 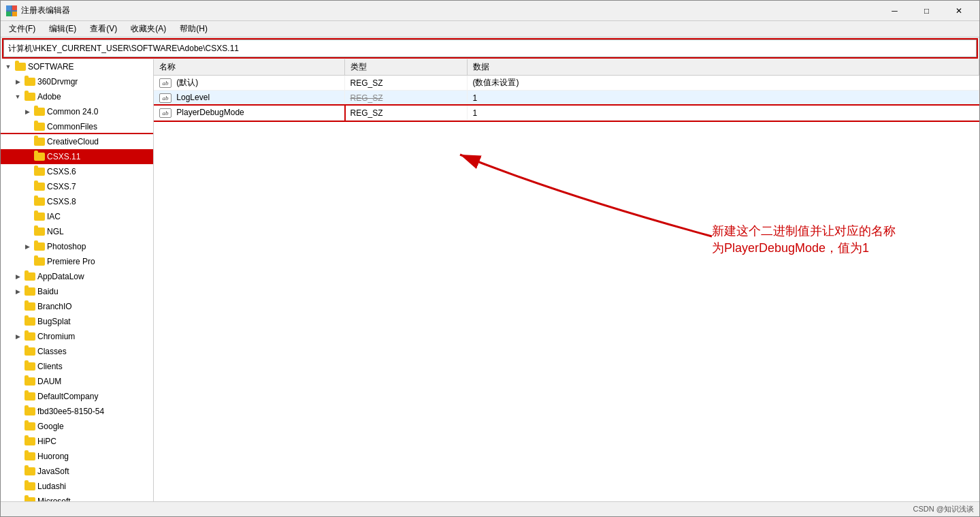 I want to click on reg-name-value: LogLevel, so click(x=193, y=97).